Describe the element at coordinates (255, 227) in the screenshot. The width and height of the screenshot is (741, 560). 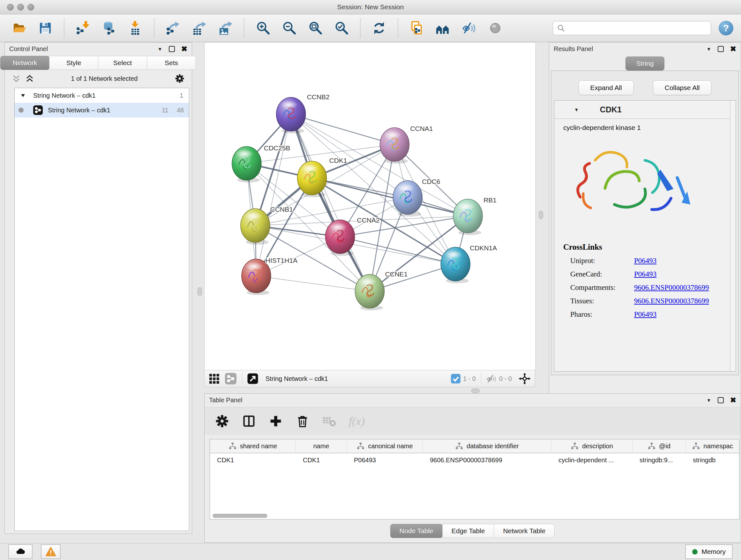
I see `network-node-CCNB1` at that location.